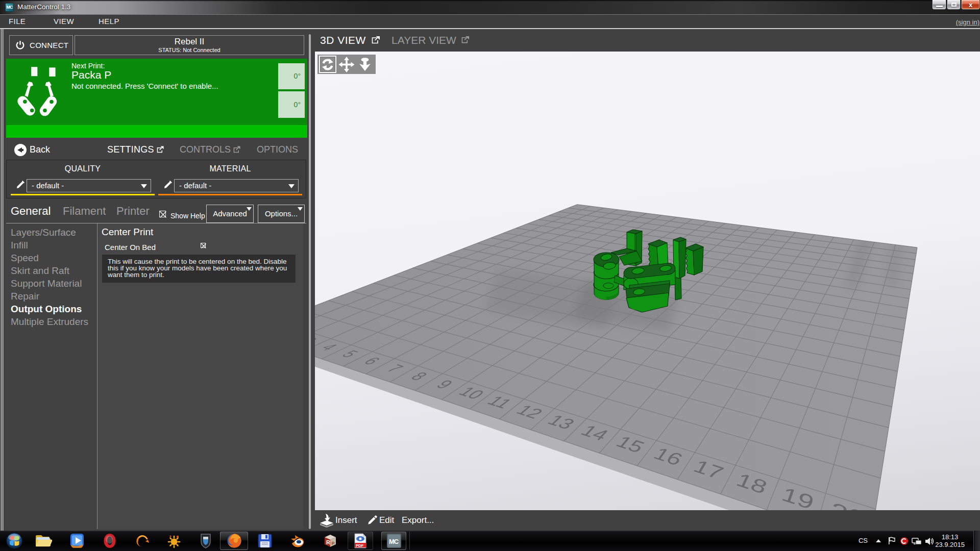 This screenshot has width=980, height=551. I want to click on svg-text: PDF, so click(359, 546).